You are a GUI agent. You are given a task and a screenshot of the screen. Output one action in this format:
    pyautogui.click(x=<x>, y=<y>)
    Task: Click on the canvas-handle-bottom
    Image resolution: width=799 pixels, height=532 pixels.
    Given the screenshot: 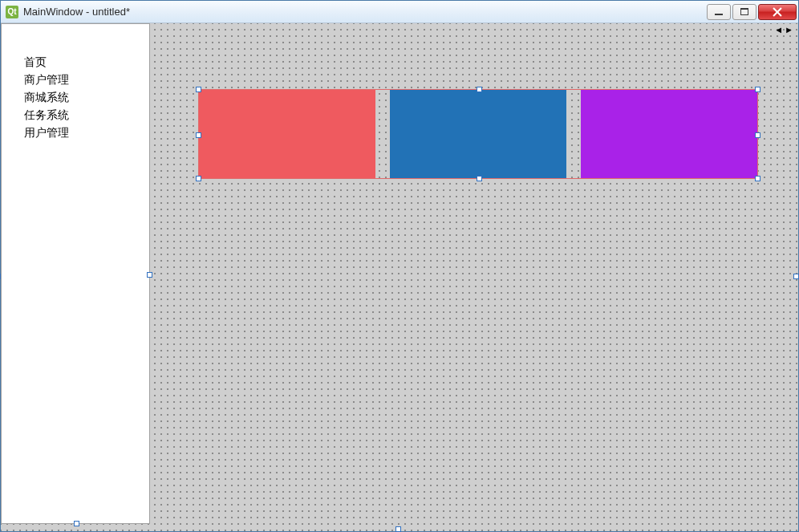 What is the action you would take?
    pyautogui.click(x=398, y=530)
    